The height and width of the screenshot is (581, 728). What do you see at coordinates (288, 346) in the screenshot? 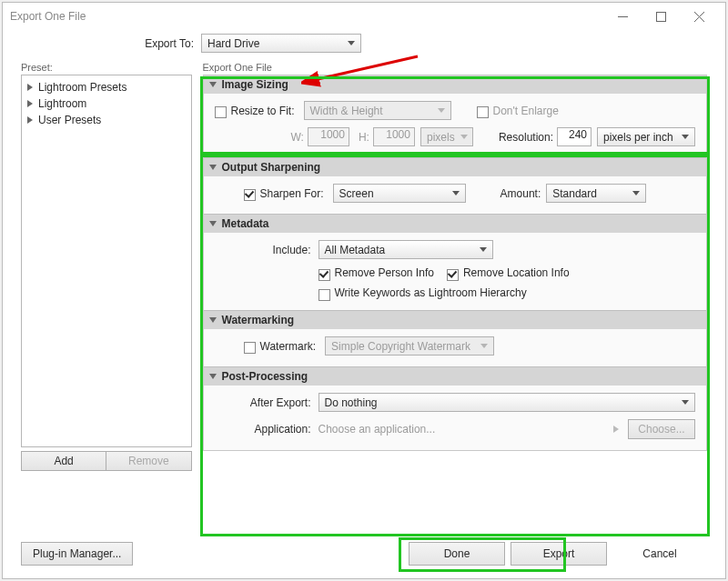
I see `watermark-label: Watermark:` at bounding box center [288, 346].